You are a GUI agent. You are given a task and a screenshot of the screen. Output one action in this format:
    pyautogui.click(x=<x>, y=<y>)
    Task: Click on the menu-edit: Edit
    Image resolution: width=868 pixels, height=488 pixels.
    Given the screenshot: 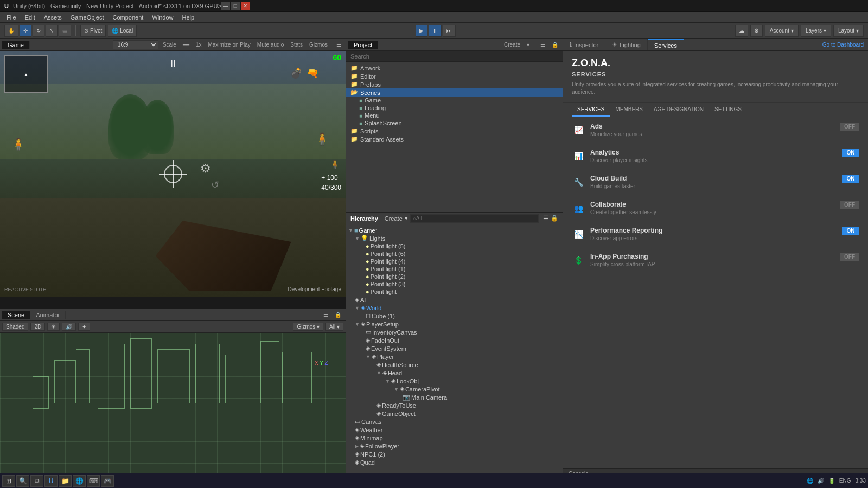 What is the action you would take?
    pyautogui.click(x=30, y=17)
    